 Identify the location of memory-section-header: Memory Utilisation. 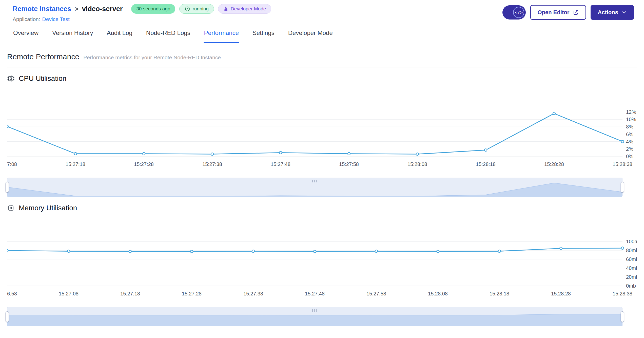
(322, 204).